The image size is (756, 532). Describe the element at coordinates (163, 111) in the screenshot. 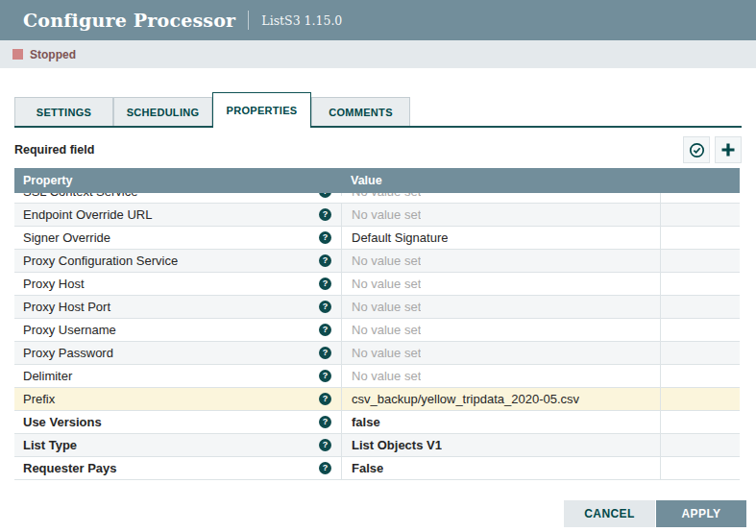

I see `tab-scheduling: SCHEDULING` at that location.